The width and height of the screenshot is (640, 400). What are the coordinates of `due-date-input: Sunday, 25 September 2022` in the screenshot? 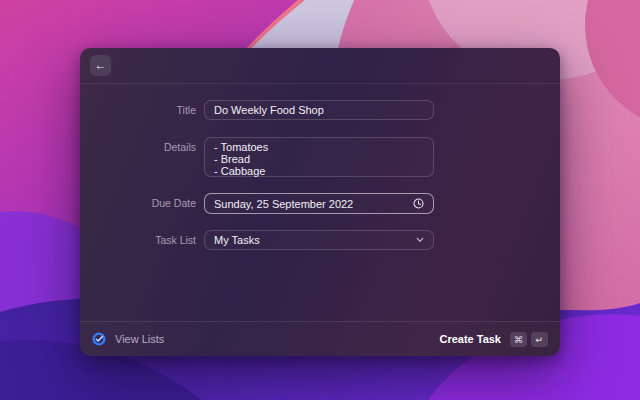 It's located at (319, 204).